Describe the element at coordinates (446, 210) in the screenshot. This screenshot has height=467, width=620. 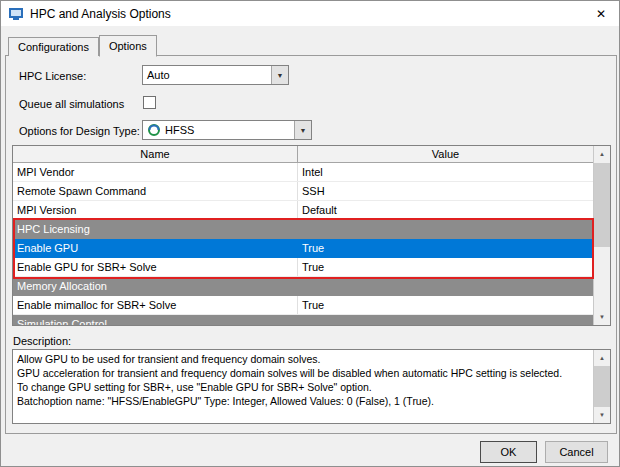
I see `row-value: Default` at that location.